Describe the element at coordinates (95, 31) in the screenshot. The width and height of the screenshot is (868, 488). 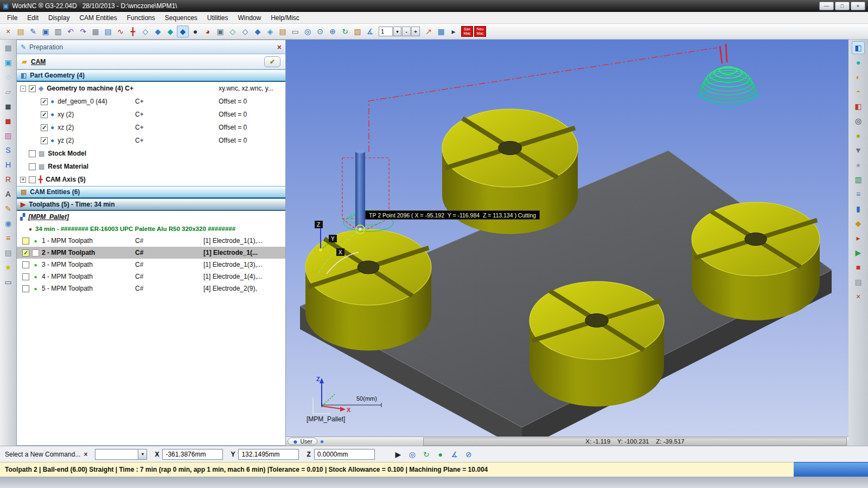
I see `grid-icon: ▦` at that location.